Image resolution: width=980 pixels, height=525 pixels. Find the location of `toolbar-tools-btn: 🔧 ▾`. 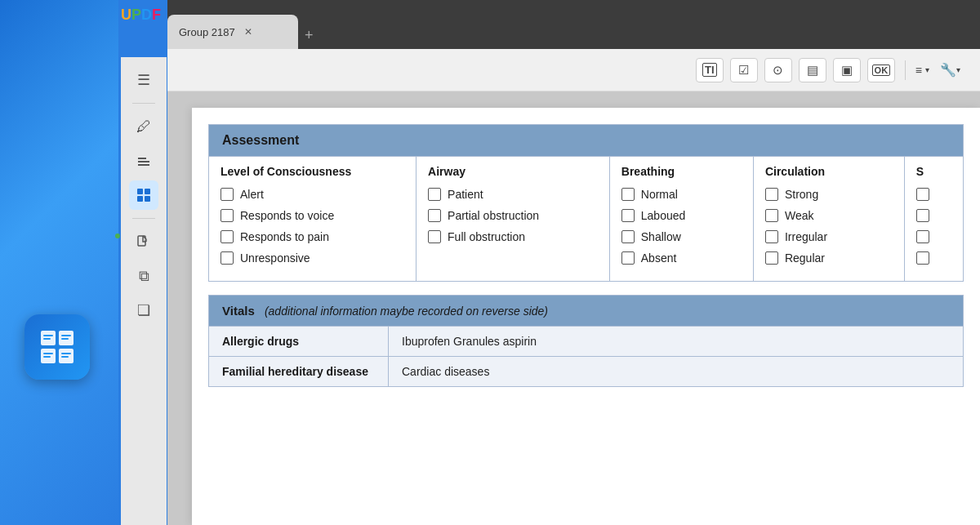

toolbar-tools-btn: 🔧 ▾ is located at coordinates (950, 70).